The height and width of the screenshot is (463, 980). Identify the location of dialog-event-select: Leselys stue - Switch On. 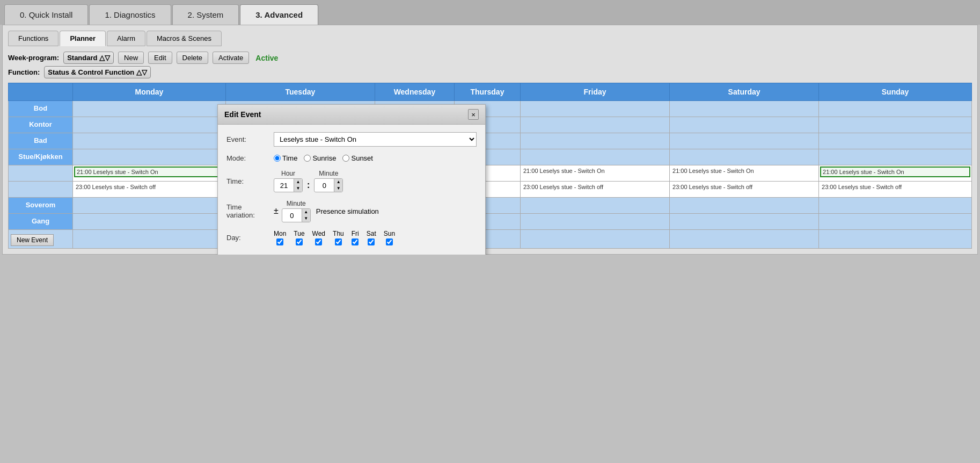
(375, 140).